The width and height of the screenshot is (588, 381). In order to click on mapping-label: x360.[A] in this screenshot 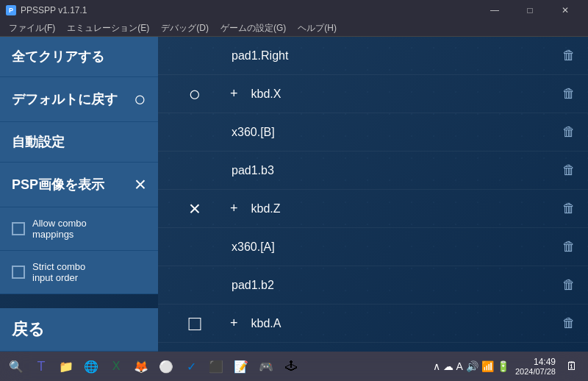, I will do `click(391, 247)`.